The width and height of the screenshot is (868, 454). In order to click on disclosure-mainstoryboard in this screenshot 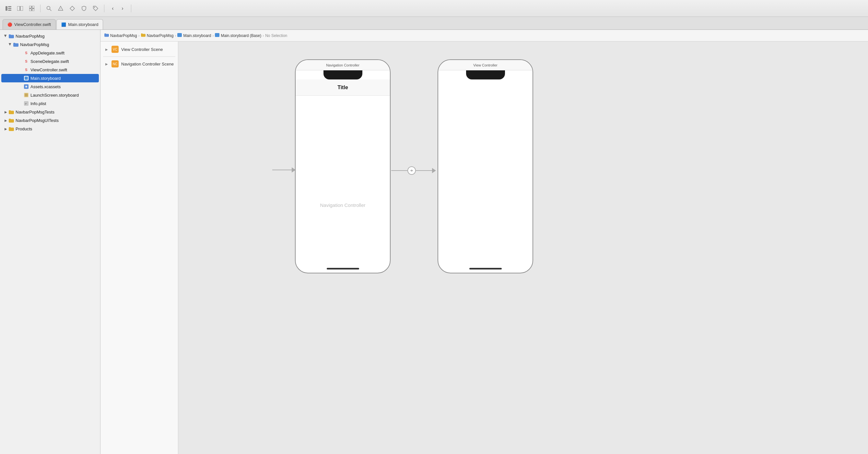, I will do `click(21, 78)`.